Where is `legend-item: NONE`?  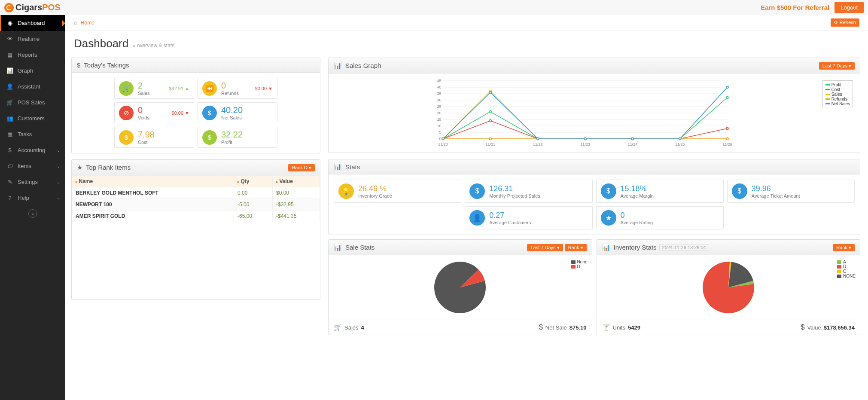
legend-item: NONE is located at coordinates (846, 276).